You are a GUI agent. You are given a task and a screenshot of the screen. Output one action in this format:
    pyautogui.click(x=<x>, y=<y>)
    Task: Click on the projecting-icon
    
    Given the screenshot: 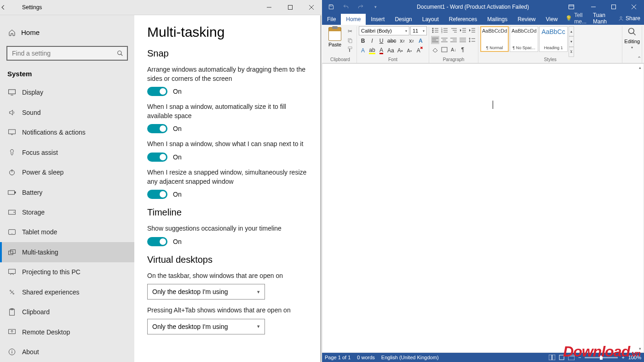 What is the action you would take?
    pyautogui.click(x=12, y=272)
    